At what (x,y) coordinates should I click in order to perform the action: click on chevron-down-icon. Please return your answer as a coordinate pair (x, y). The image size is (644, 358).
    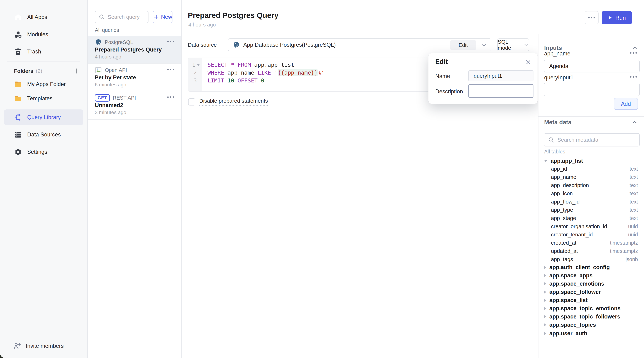
    Looking at the image, I should click on (484, 45).